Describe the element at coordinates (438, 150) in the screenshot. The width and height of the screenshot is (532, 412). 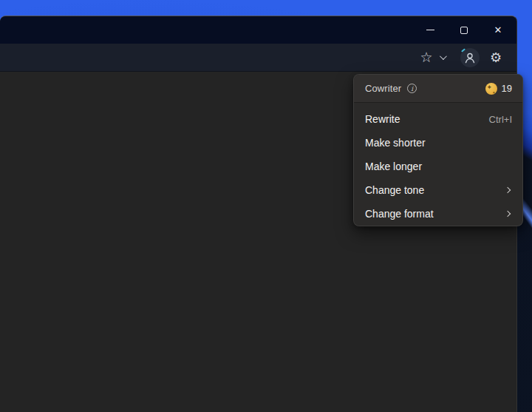
I see `cowriter-menu: Cowriter i ✦ ✦ 19 Rewrite Ctrl+I Make sh…` at that location.